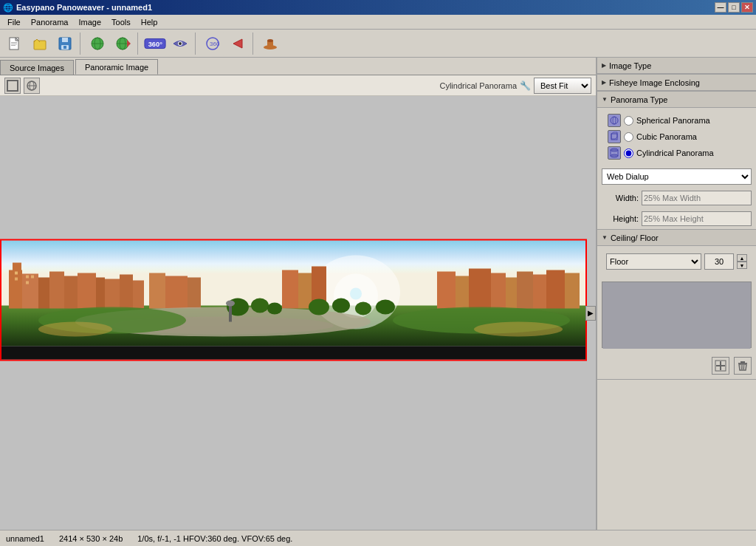 The image size is (756, 546). I want to click on width-input, so click(697, 198).